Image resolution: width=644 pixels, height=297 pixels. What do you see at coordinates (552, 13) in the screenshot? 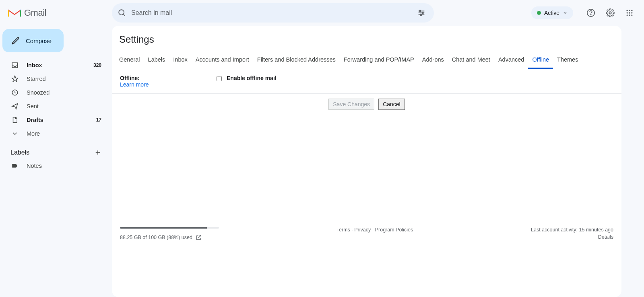
I see `status-chip: Active` at bounding box center [552, 13].